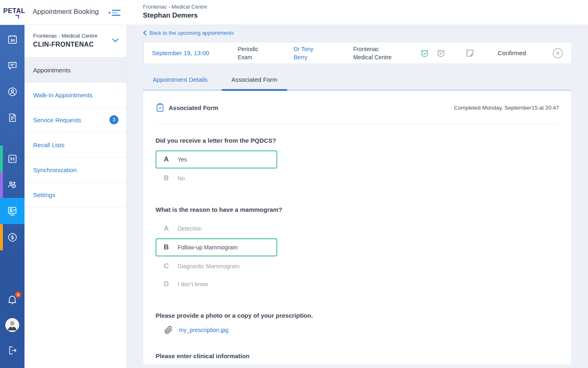 The height and width of the screenshot is (368, 588). I want to click on clipboard-check-icon, so click(160, 108).